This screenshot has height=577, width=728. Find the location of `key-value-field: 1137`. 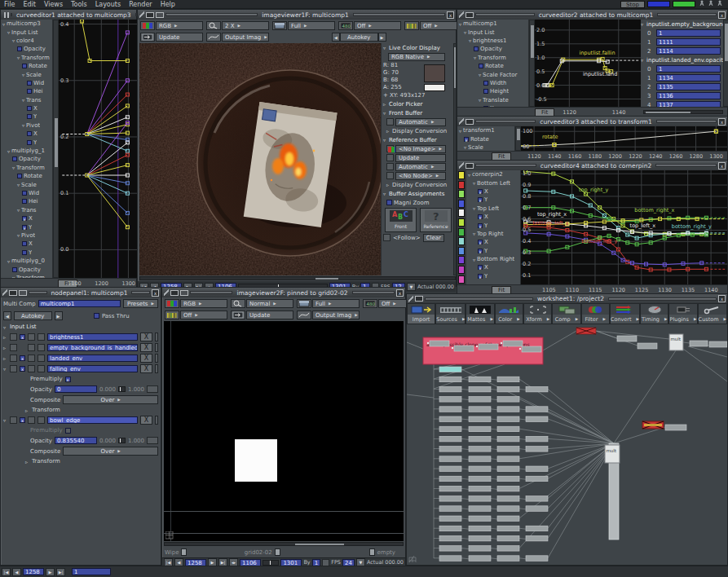

key-value-field: 1137 is located at coordinates (688, 104).